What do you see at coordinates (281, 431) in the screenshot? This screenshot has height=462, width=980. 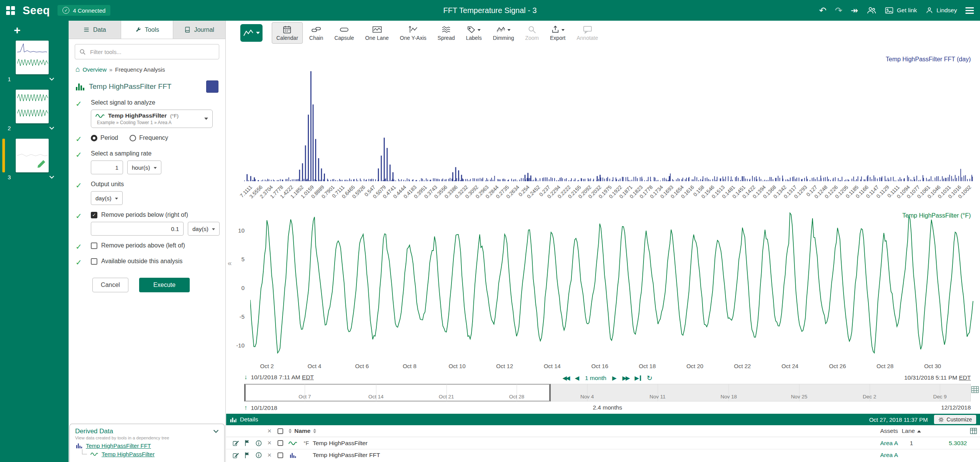 I see `select-all-checkbox` at bounding box center [281, 431].